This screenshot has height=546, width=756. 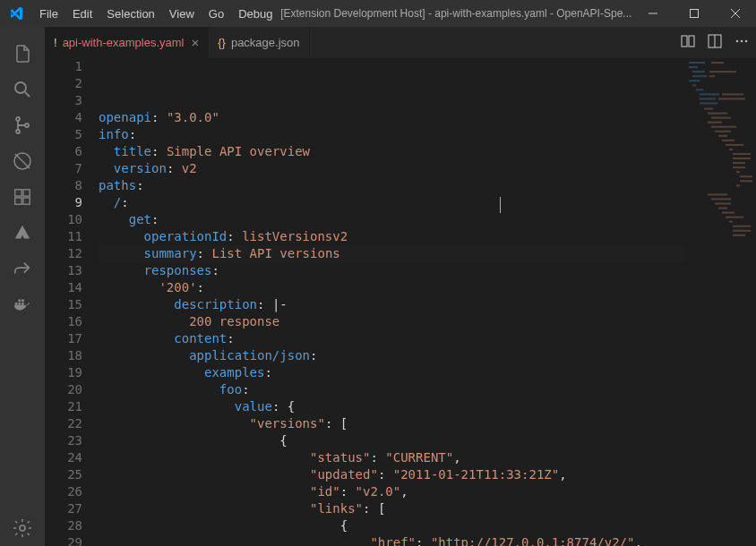 What do you see at coordinates (178, 270) in the screenshot?
I see `token: responses` at bounding box center [178, 270].